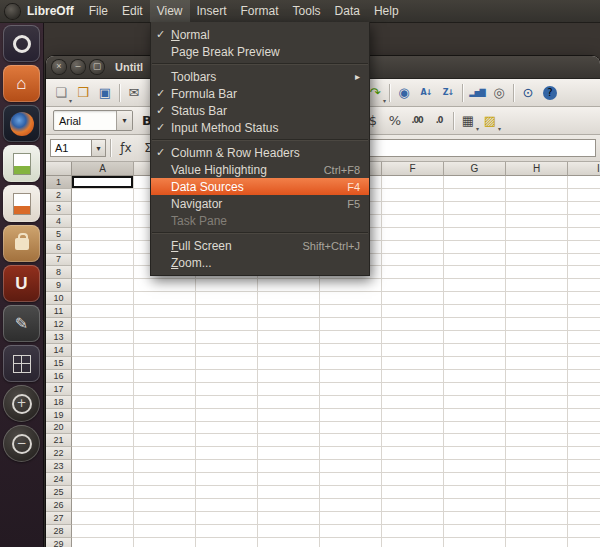  Describe the element at coordinates (103, 390) in the screenshot. I see `cell-a17` at that location.